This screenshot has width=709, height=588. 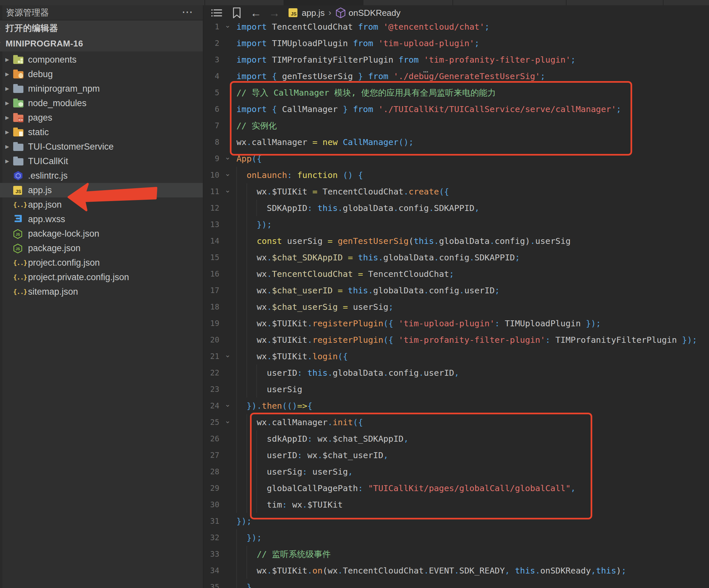 What do you see at coordinates (101, 132) in the screenshot?
I see `tree-item-static: ▶static` at bounding box center [101, 132].